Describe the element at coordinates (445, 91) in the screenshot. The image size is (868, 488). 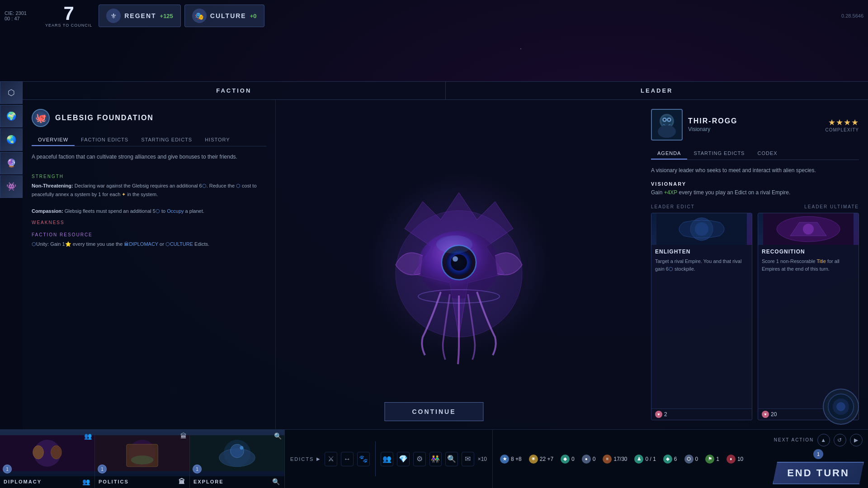
I see `panel-header: FACTION LEADER` at that location.